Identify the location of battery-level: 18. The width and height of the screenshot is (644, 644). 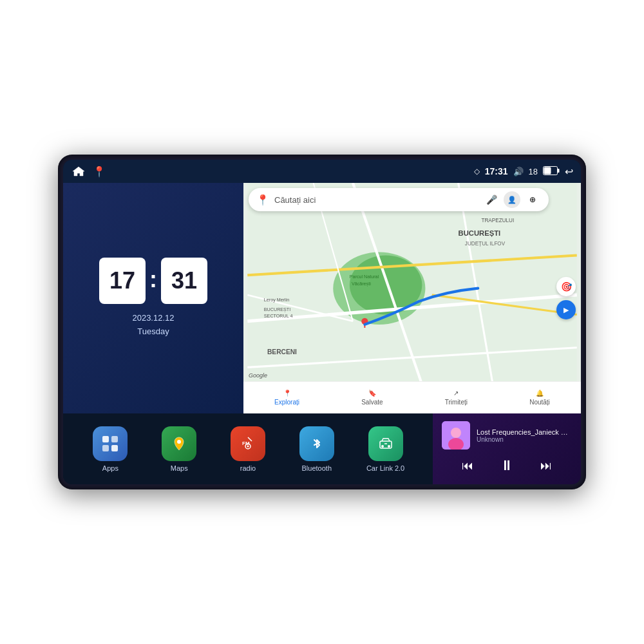
(533, 171).